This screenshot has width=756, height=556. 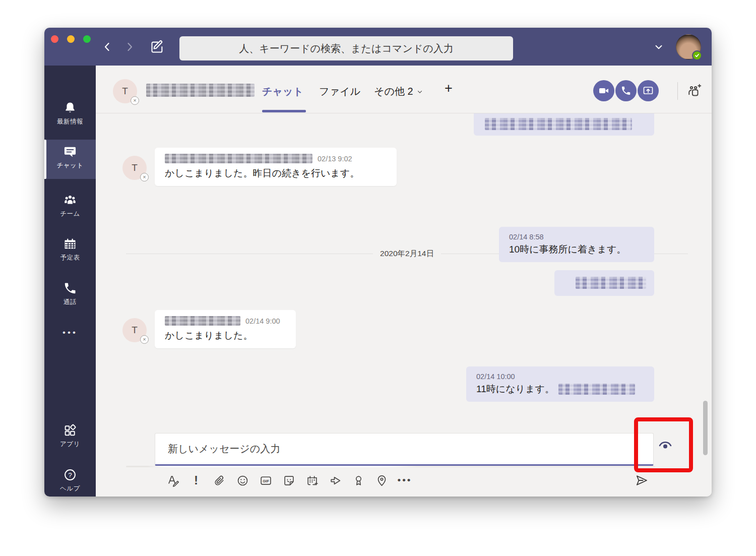 What do you see at coordinates (70, 203) in the screenshot?
I see `sidebar-item-teams: チーム` at bounding box center [70, 203].